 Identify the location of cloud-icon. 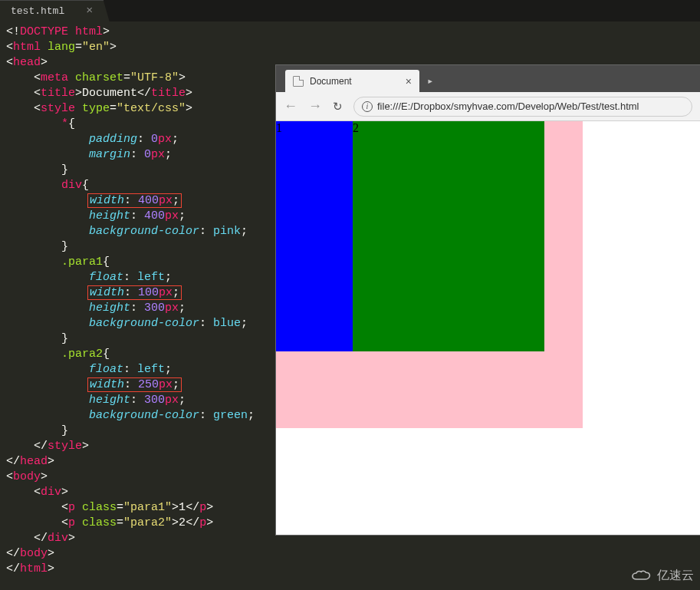
(642, 576).